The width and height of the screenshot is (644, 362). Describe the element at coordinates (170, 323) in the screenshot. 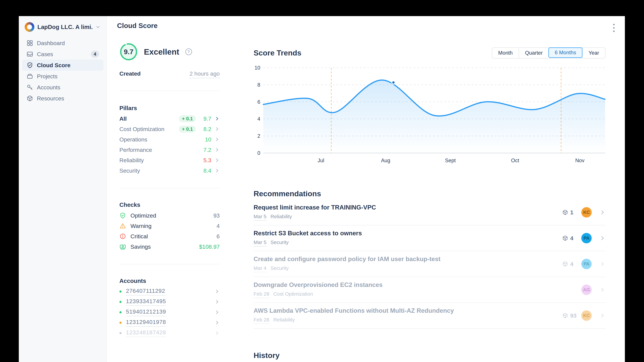

I see `account-row: 123129401978` at that location.